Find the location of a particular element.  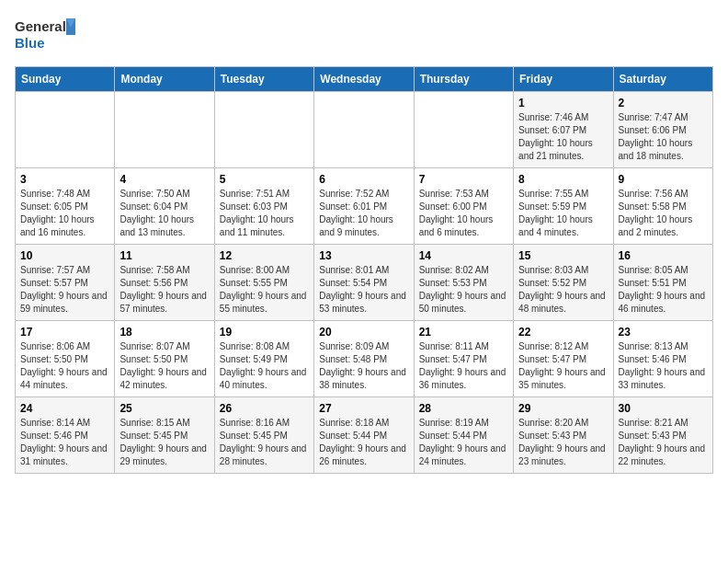

calendar-cell: 19Sunrise: 8:08 AM Sunset: 5:49 PM Dayli… is located at coordinates (264, 359).